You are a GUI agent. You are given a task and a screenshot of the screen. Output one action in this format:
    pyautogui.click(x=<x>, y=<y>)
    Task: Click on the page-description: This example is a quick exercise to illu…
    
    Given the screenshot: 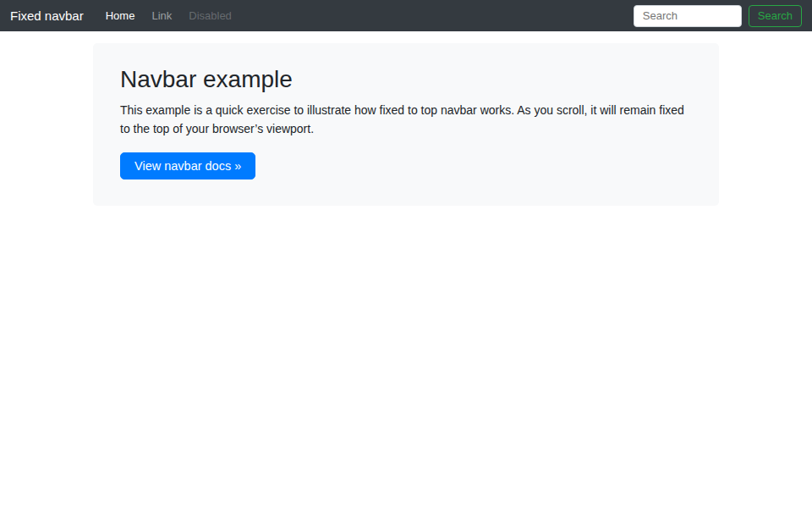 What is the action you would take?
    pyautogui.click(x=406, y=119)
    